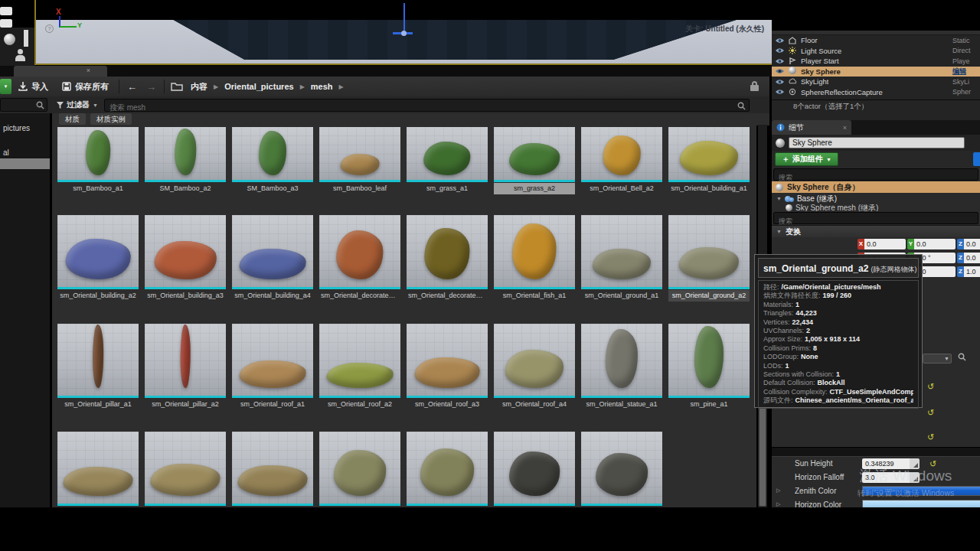  Describe the element at coordinates (886, 464) in the screenshot. I see `sun-height-input: 0.348239` at that location.